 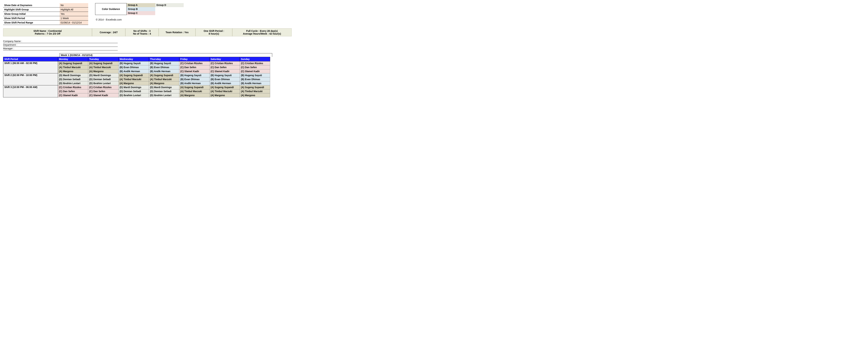 What do you see at coordinates (142, 32) in the screenshot?
I see `info-cell: No of Shifts : 3No of Teams : 4` at bounding box center [142, 32].